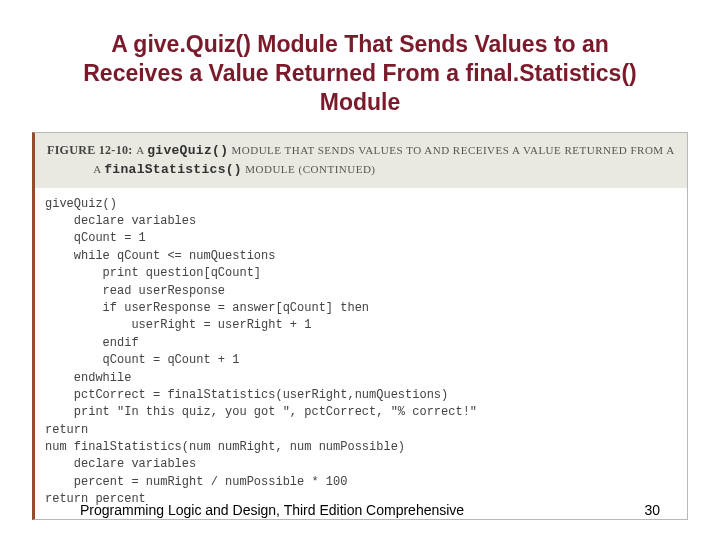 The height and width of the screenshot is (540, 720). I want to click on footer-text: Programming Logic and Design, Third Edit…, so click(272, 510).